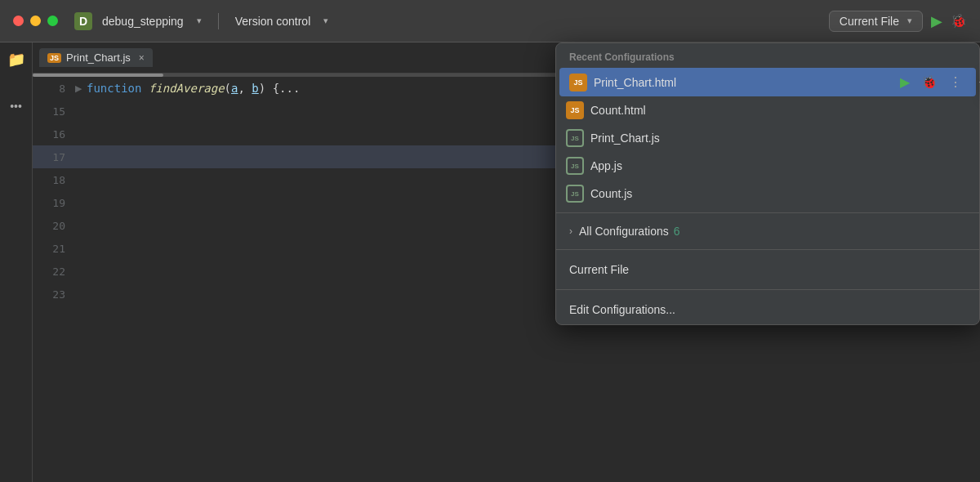  I want to click on titlebar-separator, so click(219, 21).